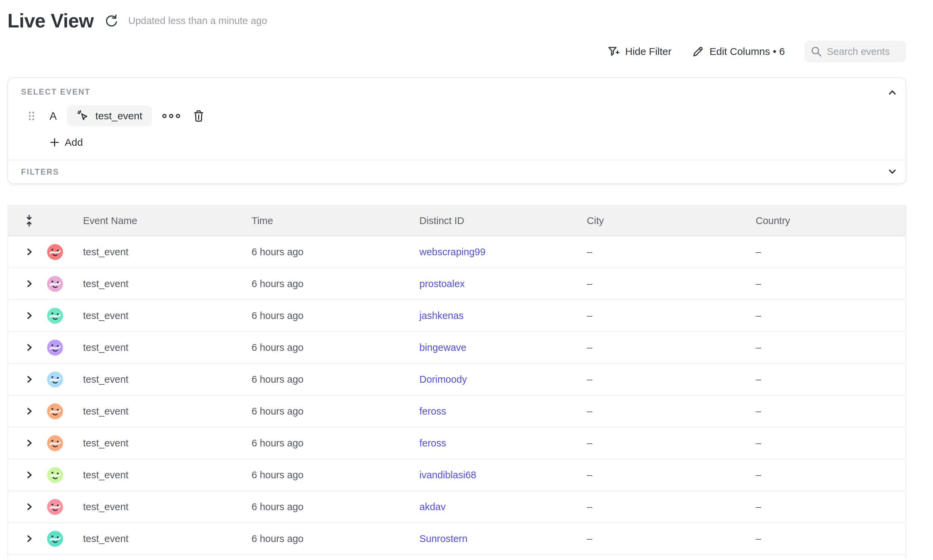 This screenshot has width=933, height=560. Describe the element at coordinates (639, 51) in the screenshot. I see `hide-filter-button: Hide Filter` at that location.